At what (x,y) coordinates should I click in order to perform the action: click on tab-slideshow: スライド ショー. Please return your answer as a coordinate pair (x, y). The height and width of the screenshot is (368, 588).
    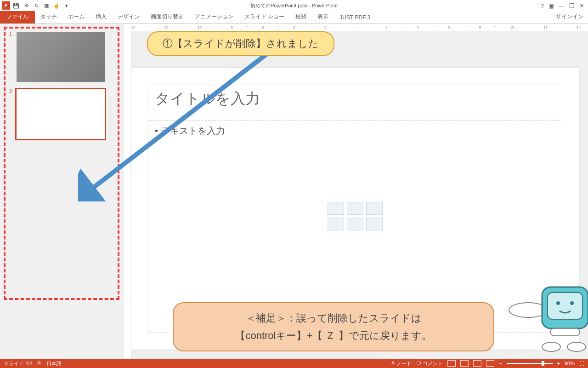
    Looking at the image, I should click on (265, 17).